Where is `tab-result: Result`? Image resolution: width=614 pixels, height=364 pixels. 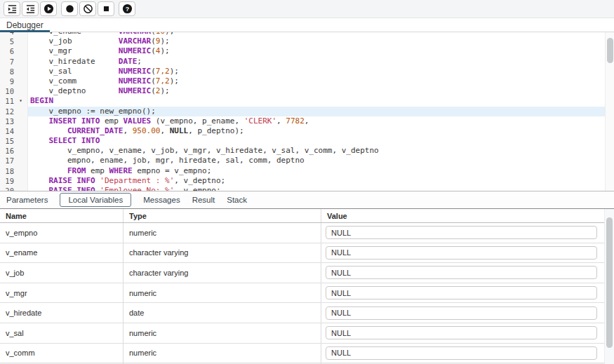
tab-result: Result is located at coordinates (203, 200).